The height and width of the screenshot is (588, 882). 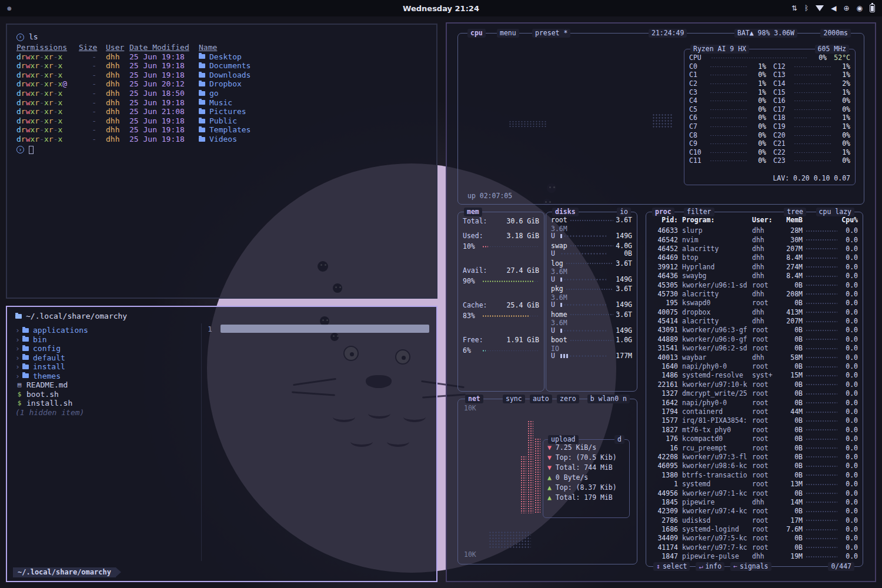 What do you see at coordinates (508, 33) in the screenshot?
I see `menu-button: menu` at bounding box center [508, 33].